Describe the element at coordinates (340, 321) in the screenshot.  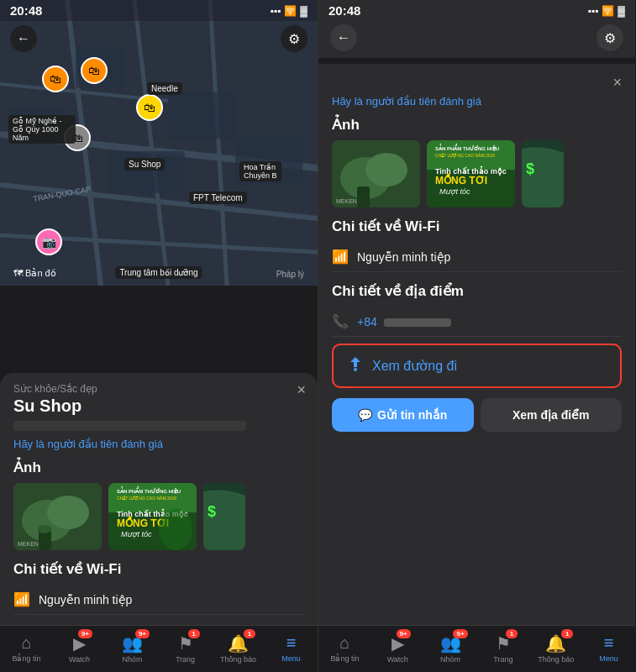
I see `phone-icon: 📞` at that location.